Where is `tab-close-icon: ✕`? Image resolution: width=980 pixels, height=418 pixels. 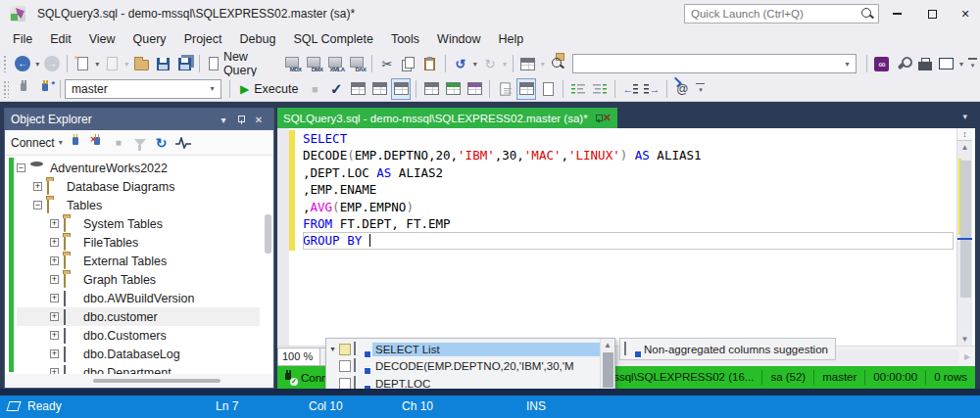
tab-close-icon: ✕ is located at coordinates (608, 117).